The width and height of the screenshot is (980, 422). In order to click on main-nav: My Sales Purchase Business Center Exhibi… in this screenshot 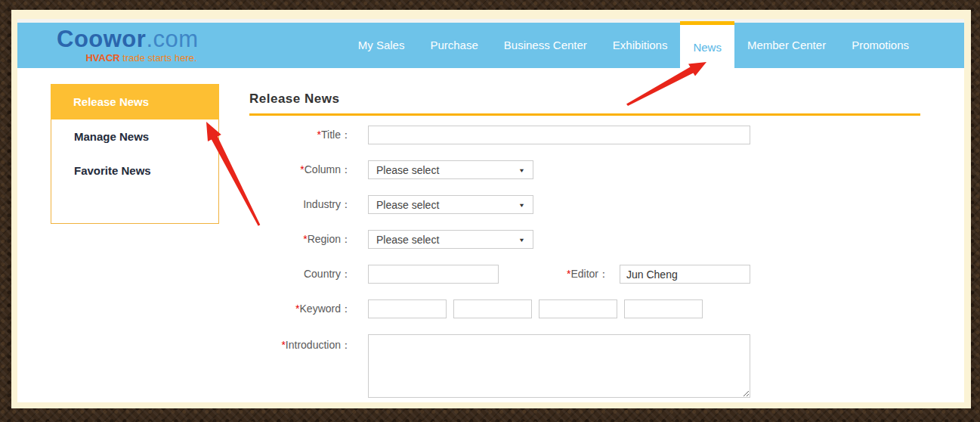, I will do `click(633, 45)`.